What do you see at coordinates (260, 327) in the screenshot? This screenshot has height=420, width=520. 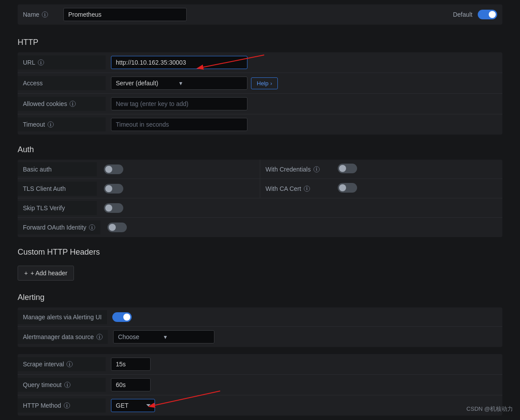 I see `alerting-form-section: Manage alerts via Alerting UI Alertmanag…` at bounding box center [260, 327].